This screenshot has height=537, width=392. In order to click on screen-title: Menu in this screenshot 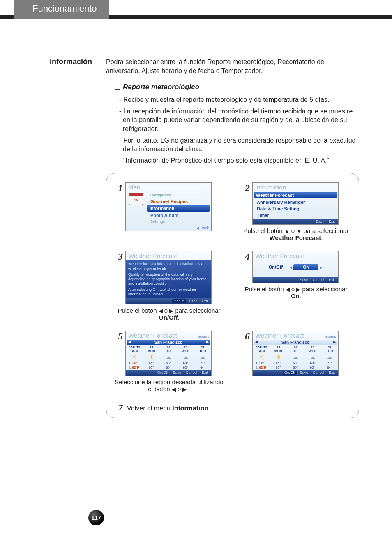, I will do `click(168, 187)`.